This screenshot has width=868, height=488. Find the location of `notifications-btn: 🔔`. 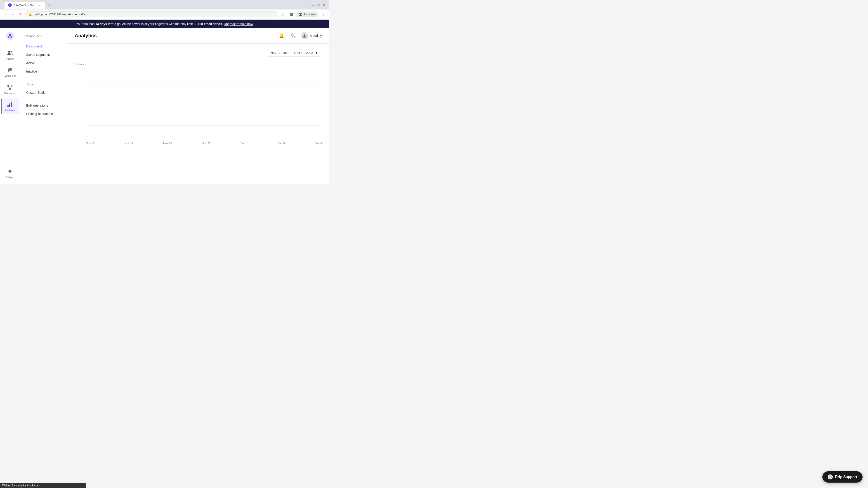

notifications-btn: 🔔 is located at coordinates (281, 36).